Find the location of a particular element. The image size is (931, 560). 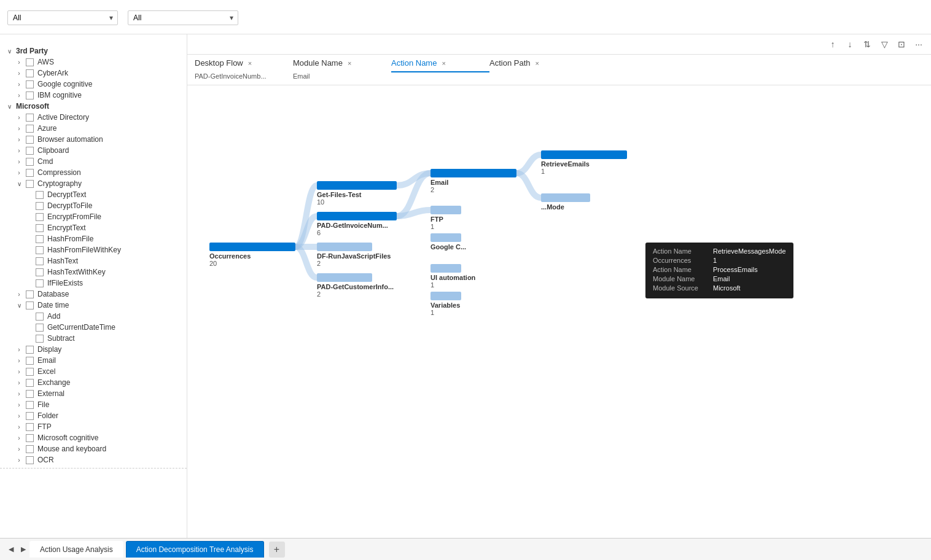

col-header-action-name: Action Name× is located at coordinates (440, 64).